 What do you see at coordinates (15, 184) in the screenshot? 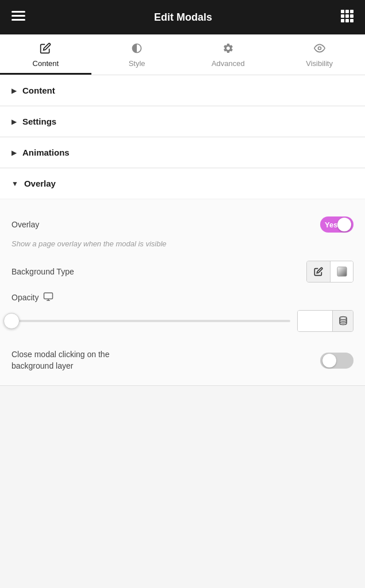
I see `overlay-arrow: ▼` at bounding box center [15, 184].